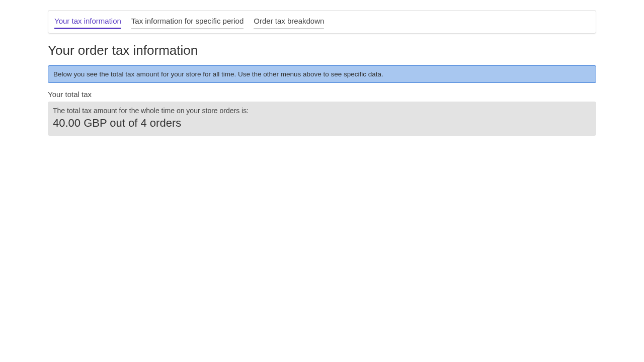 Image resolution: width=644 pixels, height=362 pixels. I want to click on tabs-list: Your tax information Tax information for…, so click(322, 22).